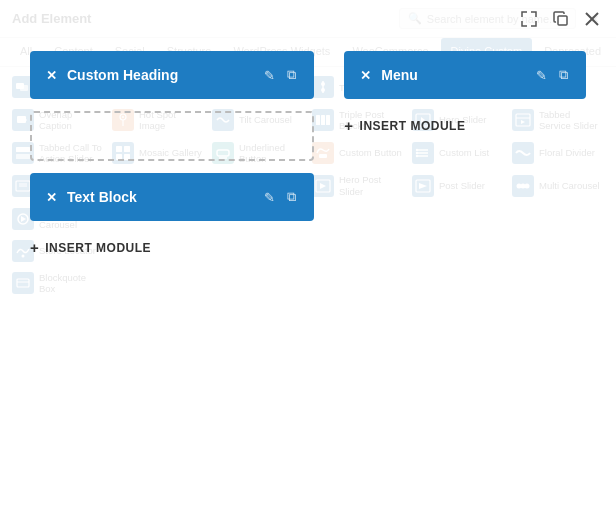  Describe the element at coordinates (292, 75) in the screenshot. I see `copy-custom-heading-button: ⧉` at that location.